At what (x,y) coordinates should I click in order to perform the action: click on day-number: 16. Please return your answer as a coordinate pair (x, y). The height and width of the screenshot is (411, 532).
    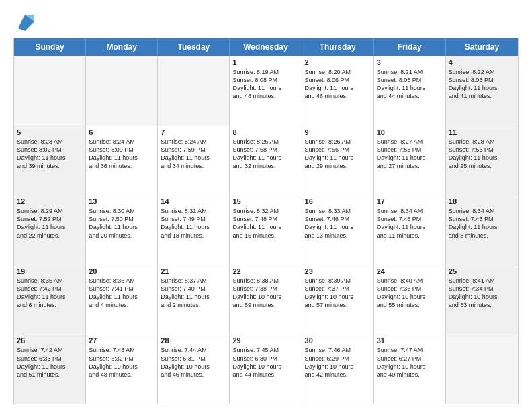
    Looking at the image, I should click on (338, 201).